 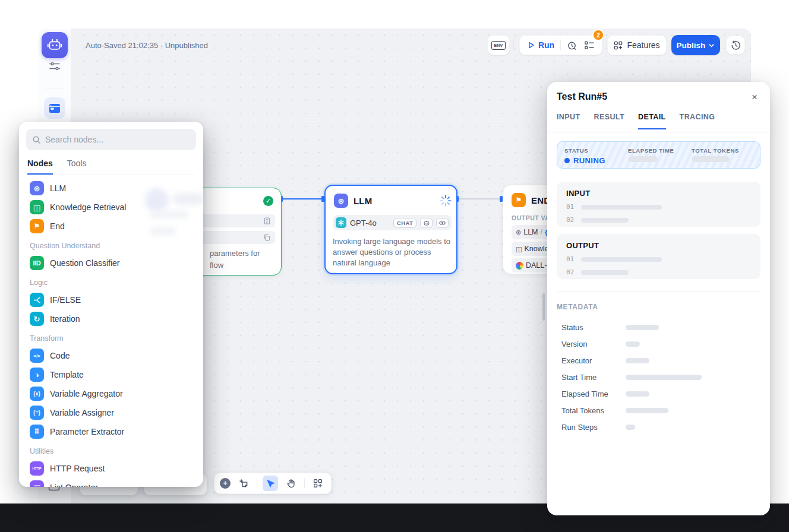 I want to click on node-item-label: Knowledge Retrieval, so click(x=88, y=207).